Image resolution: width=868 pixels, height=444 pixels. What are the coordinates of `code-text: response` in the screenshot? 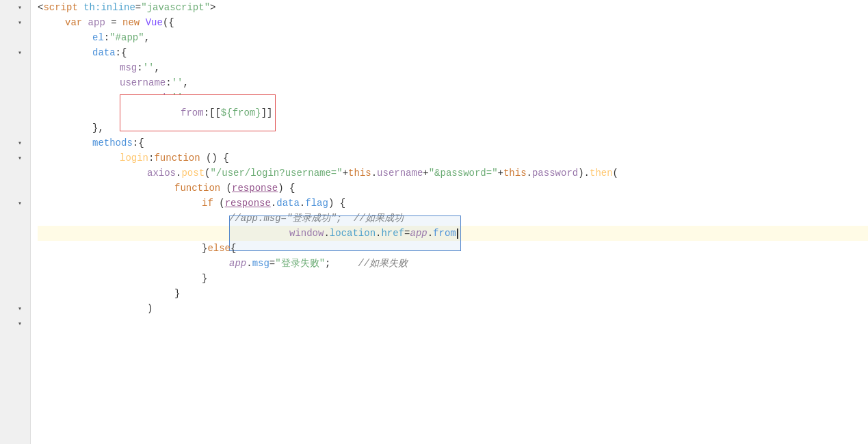 It's located at (254, 188).